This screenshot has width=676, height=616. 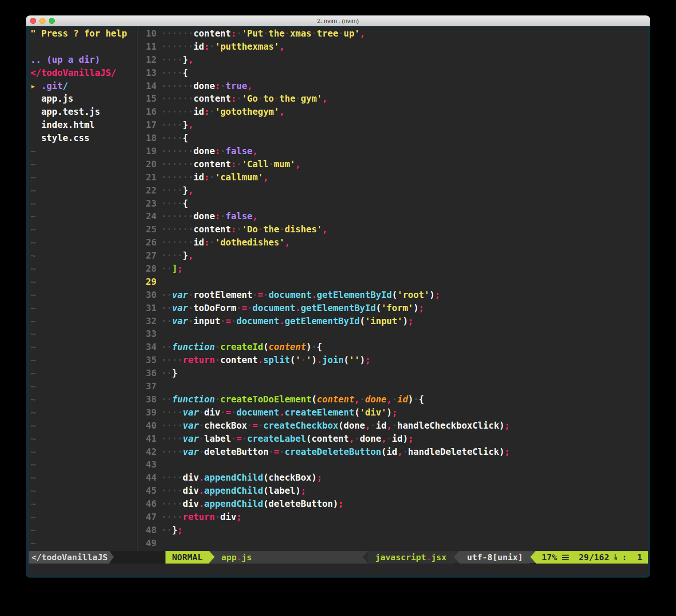 What do you see at coordinates (394, 517) in the screenshot?
I see `code-line: 47····return·div;` at bounding box center [394, 517].